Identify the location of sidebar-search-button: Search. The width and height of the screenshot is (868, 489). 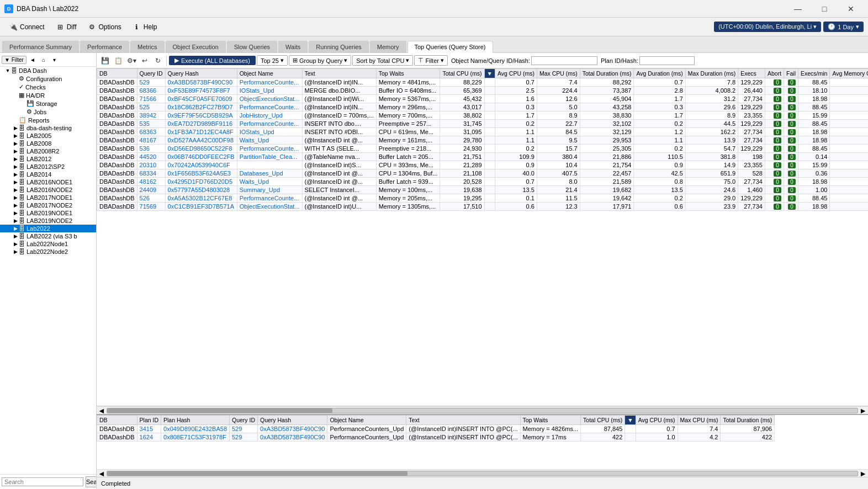
(91, 482).